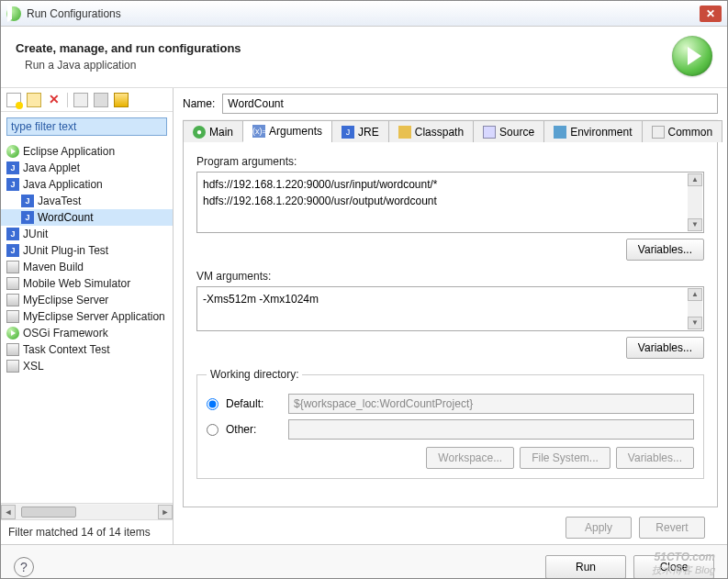 This screenshot has width=728, height=579. Describe the element at coordinates (348, 132) in the screenshot. I see `jre-icon: J` at that location.